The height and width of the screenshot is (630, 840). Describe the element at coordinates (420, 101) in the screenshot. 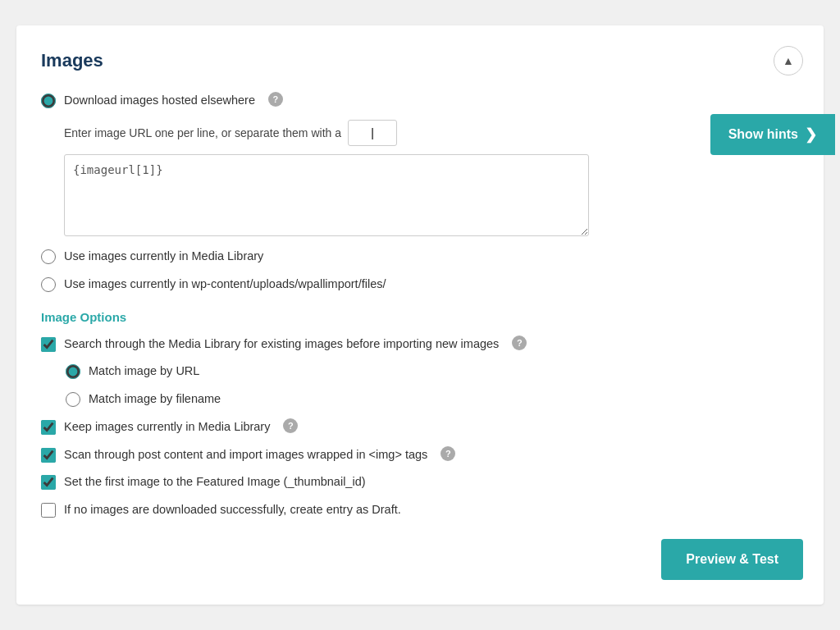

I see `download-images-option: Download images hosted elsewhere ?` at that location.